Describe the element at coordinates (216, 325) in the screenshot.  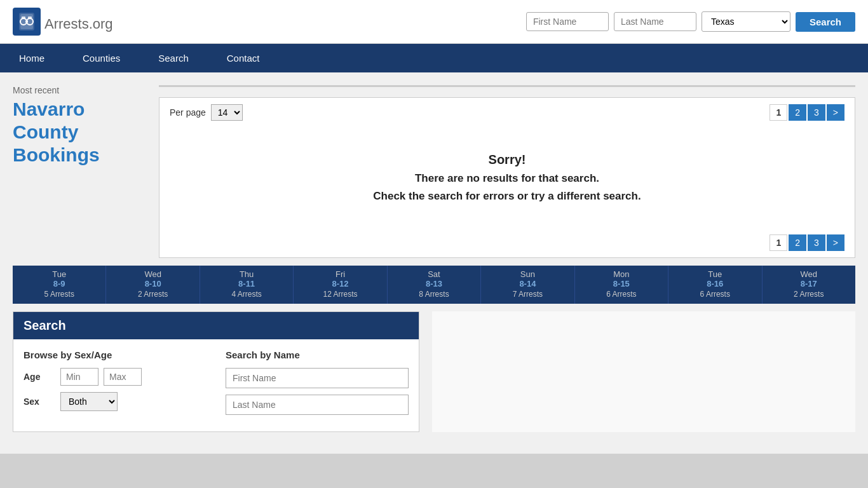
I see `search-panel-title: Search` at that location.